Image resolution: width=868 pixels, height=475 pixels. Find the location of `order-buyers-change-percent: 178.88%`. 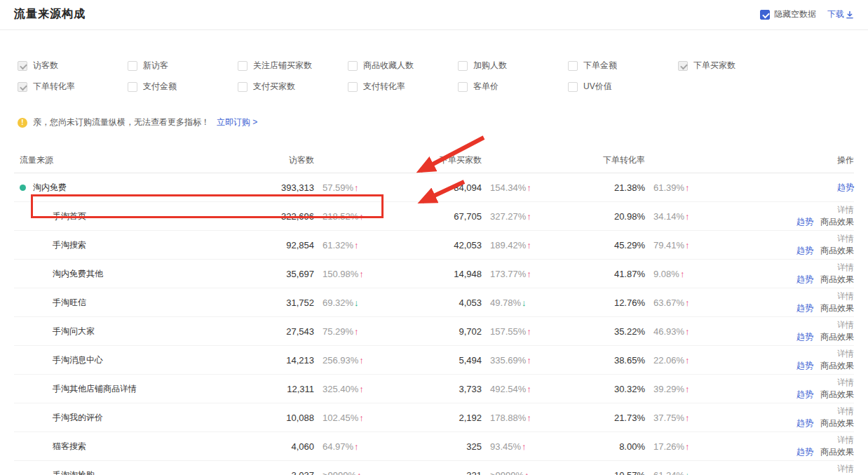

order-buyers-change-percent: 178.88% is located at coordinates (508, 418).